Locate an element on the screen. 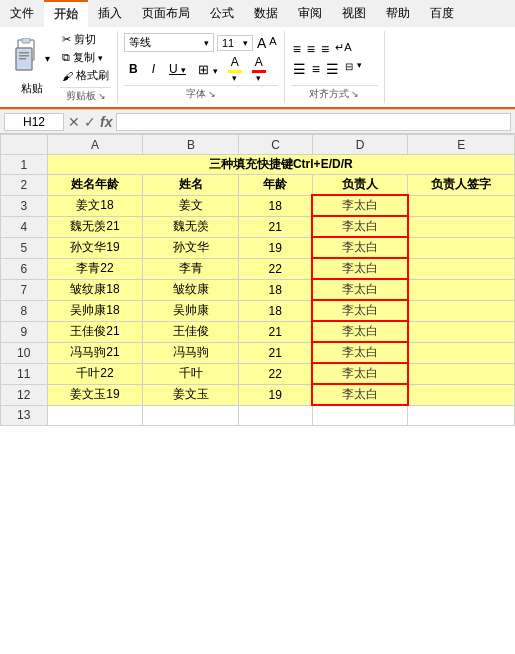 The width and height of the screenshot is (515, 654). cell-8e is located at coordinates (462, 310).